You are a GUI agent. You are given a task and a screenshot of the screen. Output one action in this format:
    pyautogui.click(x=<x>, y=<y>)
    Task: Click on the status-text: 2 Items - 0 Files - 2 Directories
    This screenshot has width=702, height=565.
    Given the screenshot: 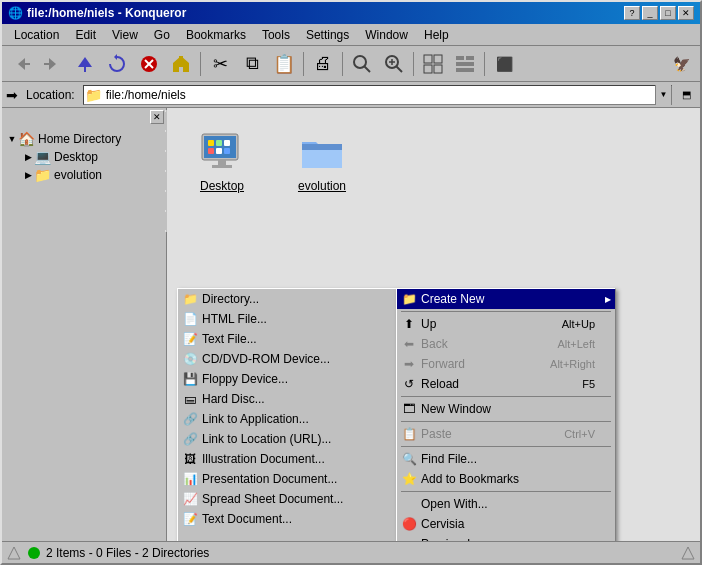 What is the action you would take?
    pyautogui.click(x=128, y=553)
    